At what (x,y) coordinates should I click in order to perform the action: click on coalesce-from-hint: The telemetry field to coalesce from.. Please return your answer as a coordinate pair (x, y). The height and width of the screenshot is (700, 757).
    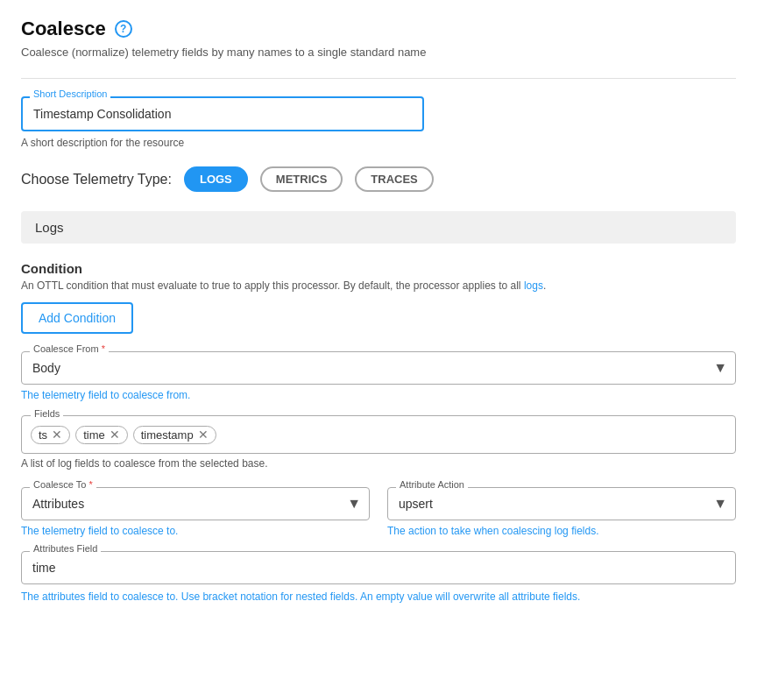
    Looking at the image, I should click on (378, 395).